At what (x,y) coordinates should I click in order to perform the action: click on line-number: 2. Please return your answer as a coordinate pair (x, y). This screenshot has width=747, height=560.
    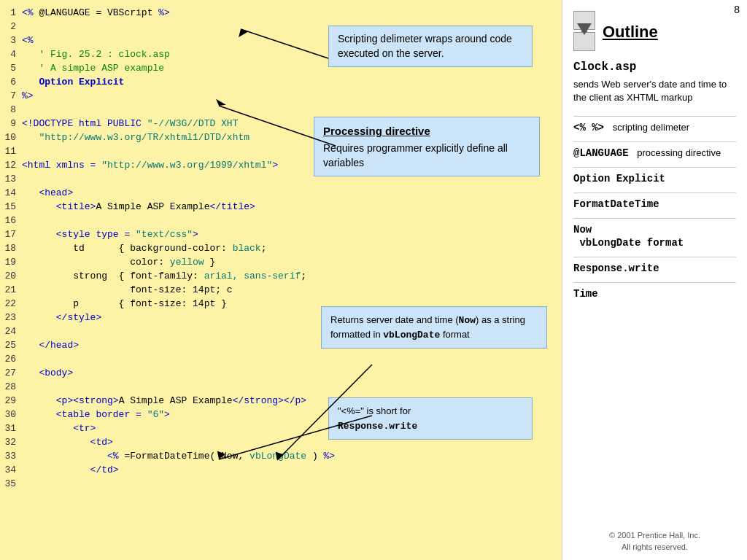
    Looking at the image, I should click on (11, 26).